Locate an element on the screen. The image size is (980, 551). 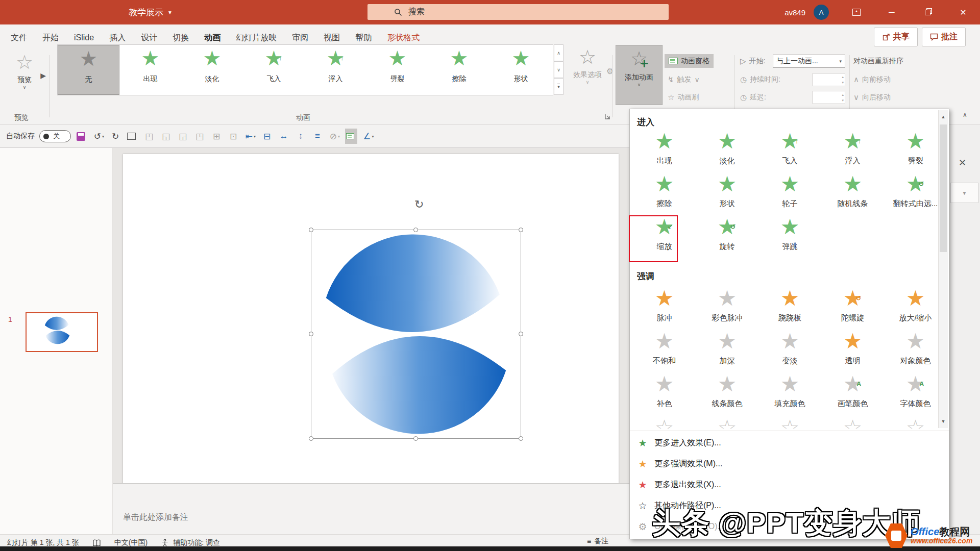
effect-item: ★ 跷跷板 is located at coordinates (790, 308).